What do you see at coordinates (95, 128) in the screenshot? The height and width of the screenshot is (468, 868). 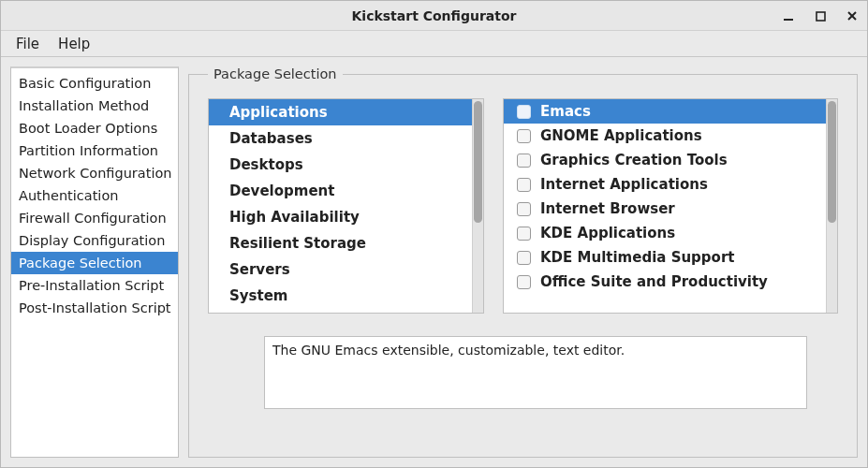 I see `sidebar-item-boot-loader-options: Boot Loader Options` at bounding box center [95, 128].